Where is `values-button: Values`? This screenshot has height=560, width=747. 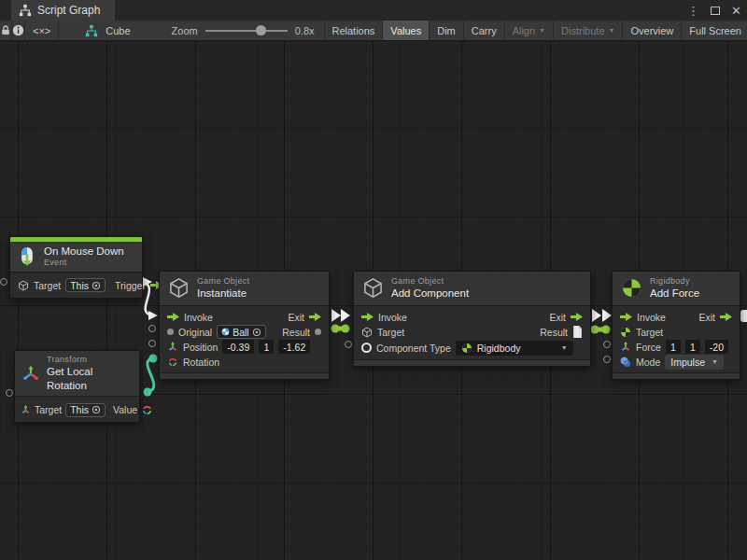 values-button: Values is located at coordinates (406, 30).